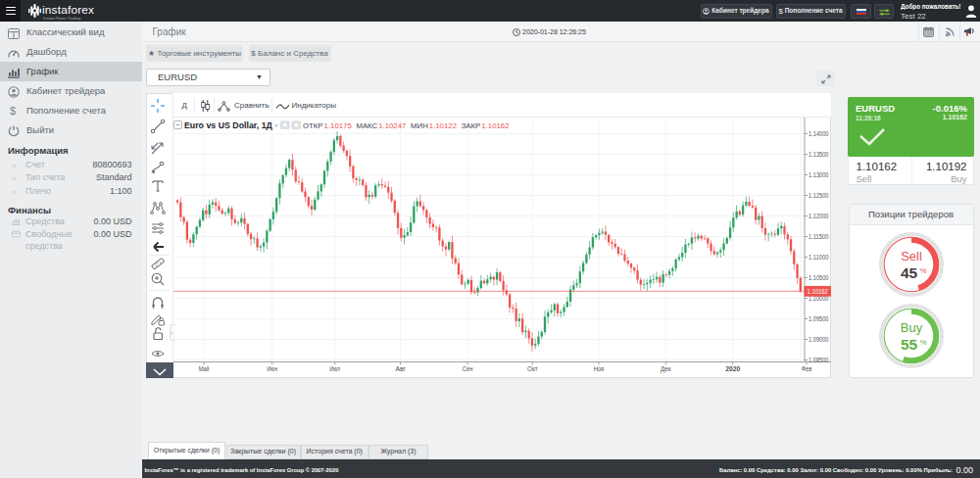 The height and width of the screenshot is (478, 980). Describe the element at coordinates (806, 368) in the screenshot. I see `svg-text: Фев` at that location.